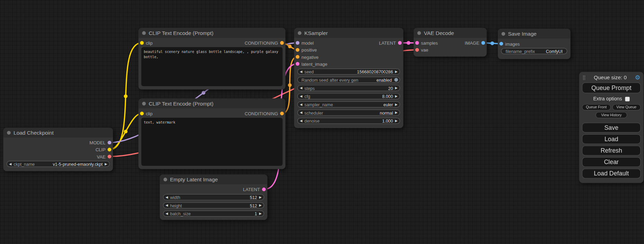 This screenshot has height=244, width=644. What do you see at coordinates (305, 43) in the screenshot?
I see `input-slot-model: model` at bounding box center [305, 43].